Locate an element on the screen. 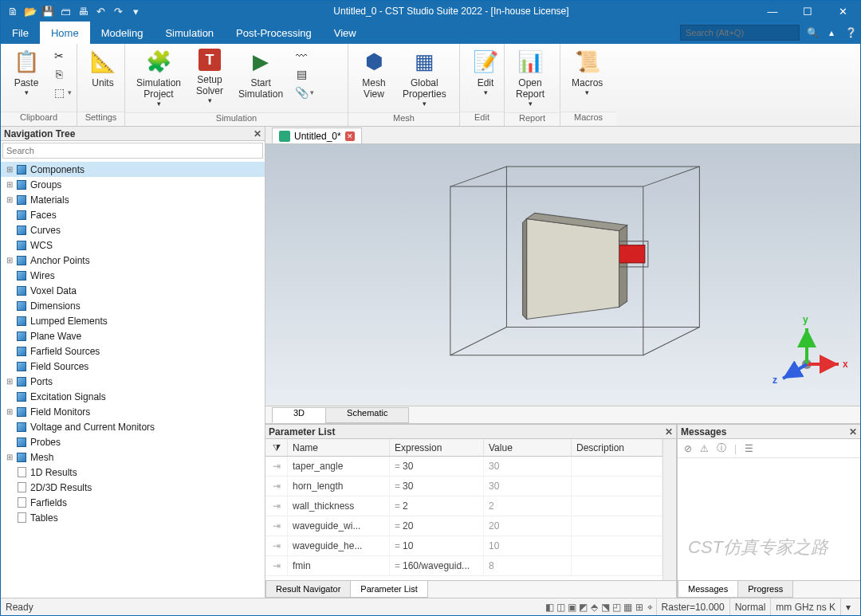 This screenshot has height=616, width=861. redo-icon: ↷ is located at coordinates (118, 11).